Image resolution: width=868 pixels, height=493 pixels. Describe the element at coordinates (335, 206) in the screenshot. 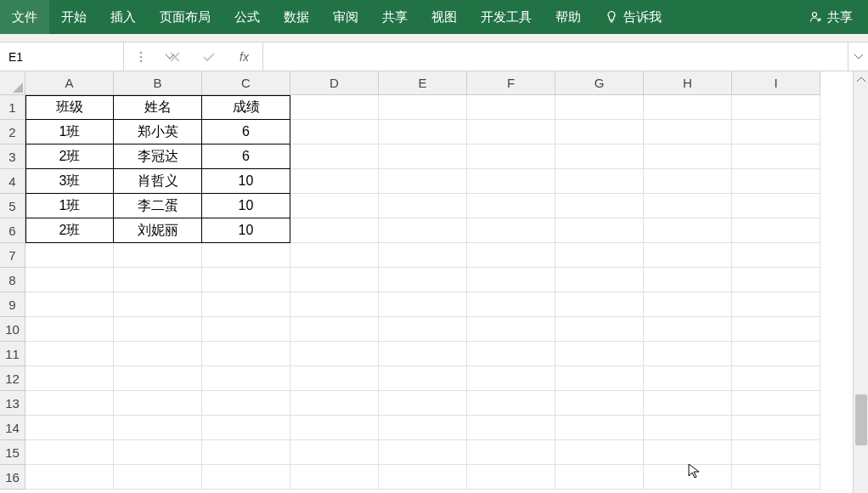

I see `cell-D5` at that location.